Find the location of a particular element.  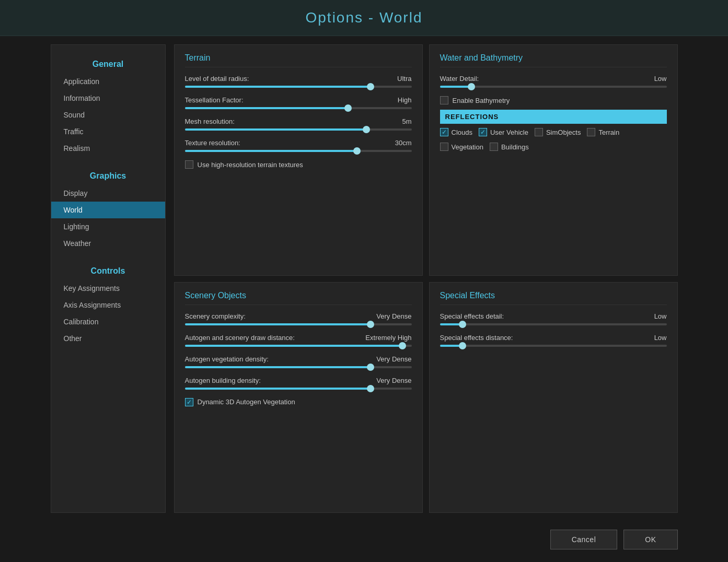

lod-slider-fill is located at coordinates (278, 87).